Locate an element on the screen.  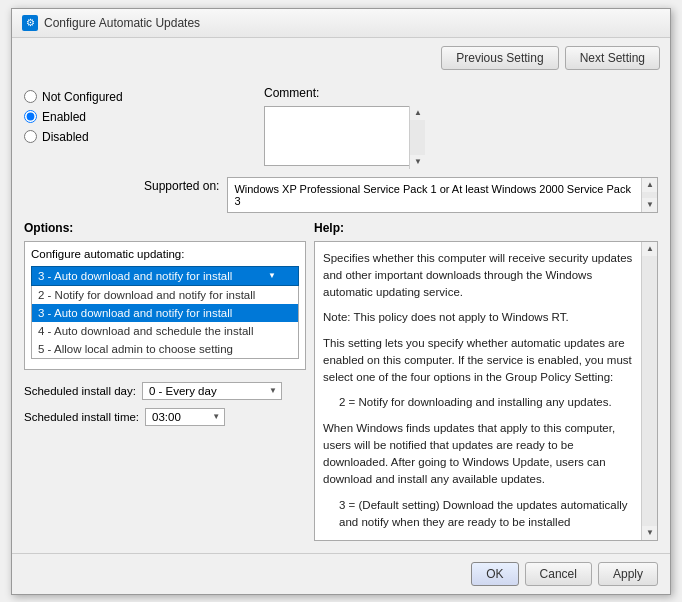
dropdown-item-4: 5 - Allow local admin to choose setting is located at coordinates (165, 349).